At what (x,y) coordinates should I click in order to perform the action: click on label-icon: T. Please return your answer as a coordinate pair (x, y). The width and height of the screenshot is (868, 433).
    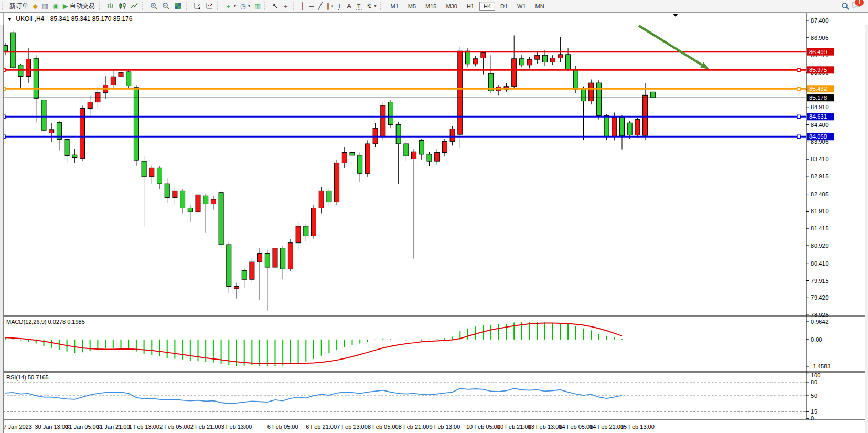
    Looking at the image, I should click on (359, 6).